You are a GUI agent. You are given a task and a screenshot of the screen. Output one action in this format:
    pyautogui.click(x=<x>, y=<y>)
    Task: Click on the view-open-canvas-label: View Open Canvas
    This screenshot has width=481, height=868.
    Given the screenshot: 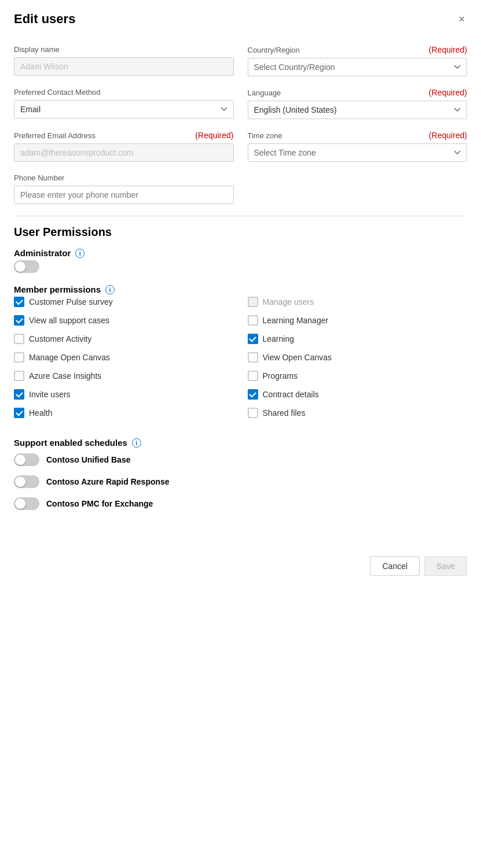 What is the action you would take?
    pyautogui.click(x=298, y=357)
    